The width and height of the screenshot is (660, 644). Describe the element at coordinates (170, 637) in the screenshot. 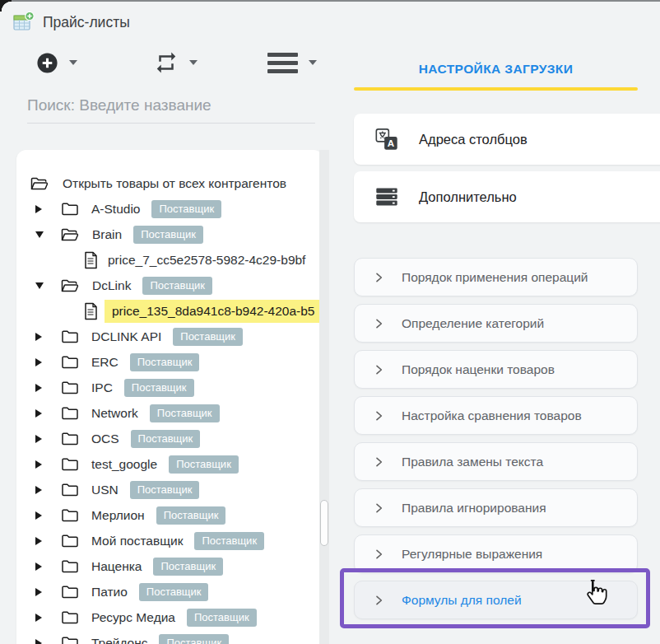

I see `tree-row: Трейдонс Поставщик` at that location.